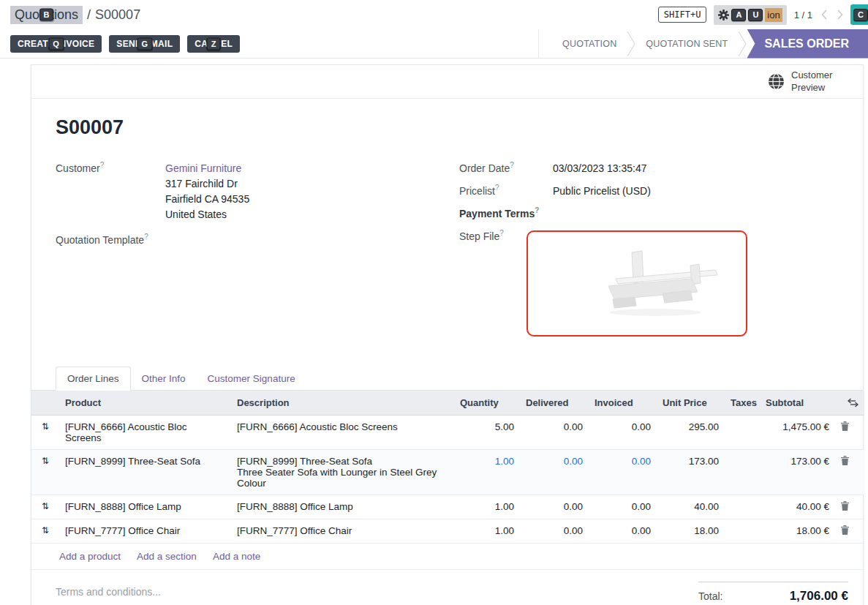 Image resolution: width=868 pixels, height=605 pixels. What do you see at coordinates (47, 15) in the screenshot?
I see `kbd-hint-breadcrumb: B` at bounding box center [47, 15].